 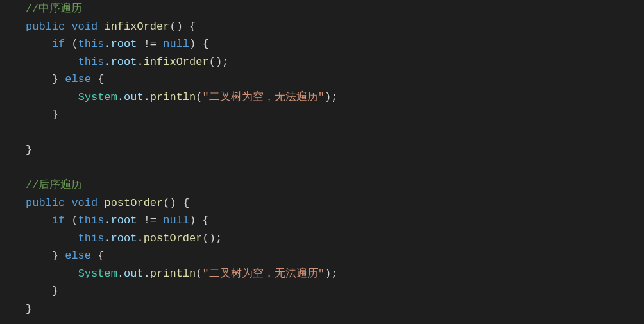 I want to click on method-call: infixOrder, so click(x=176, y=62).